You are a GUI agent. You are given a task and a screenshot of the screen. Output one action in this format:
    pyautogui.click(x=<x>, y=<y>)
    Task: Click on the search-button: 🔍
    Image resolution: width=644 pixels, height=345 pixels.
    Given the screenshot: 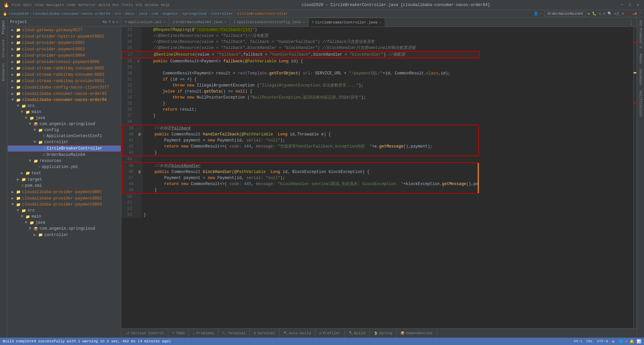 What is the action you would take?
    pyautogui.click(x=610, y=13)
    